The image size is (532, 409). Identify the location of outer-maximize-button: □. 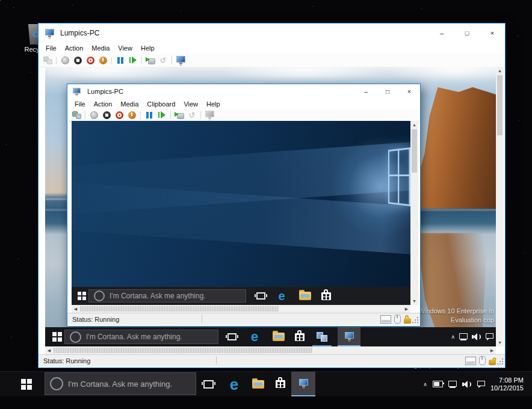
(467, 33).